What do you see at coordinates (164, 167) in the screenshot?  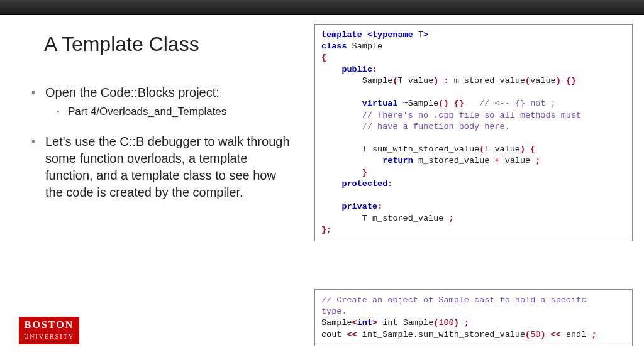 I see `bullet-item: Let's use the C::B debugger to walk thro…` at bounding box center [164, 167].